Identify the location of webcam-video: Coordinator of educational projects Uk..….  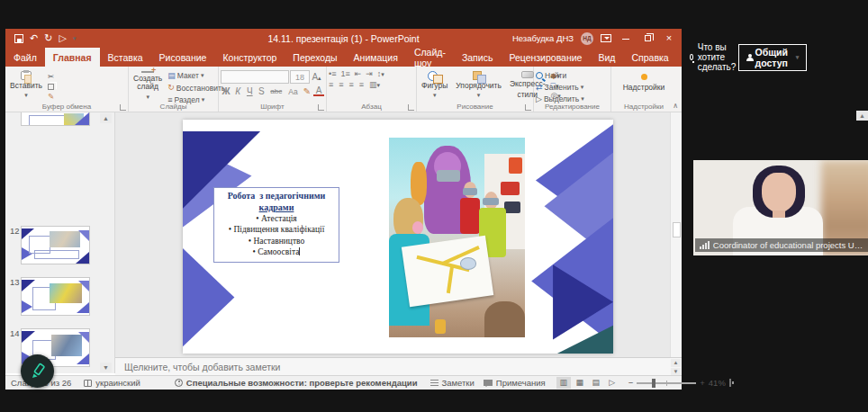
(781, 208).